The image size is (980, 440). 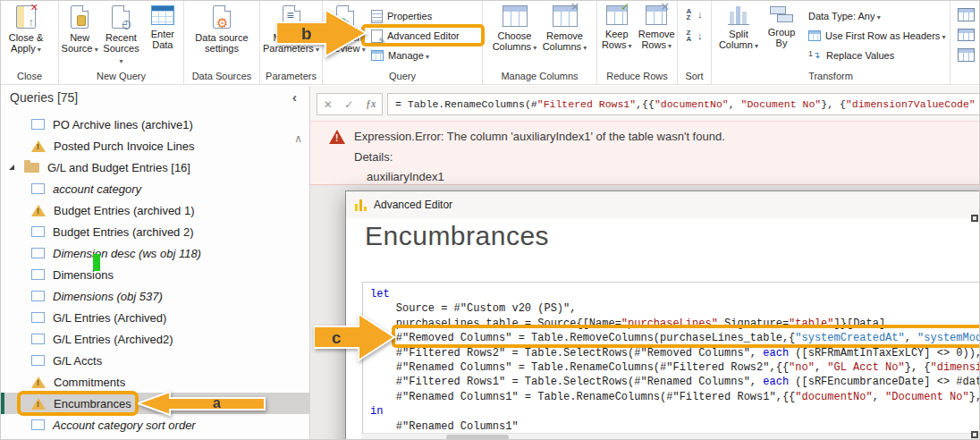 What do you see at coordinates (413, 205) in the screenshot?
I see `dialog-title: Advanced Editor` at bounding box center [413, 205].